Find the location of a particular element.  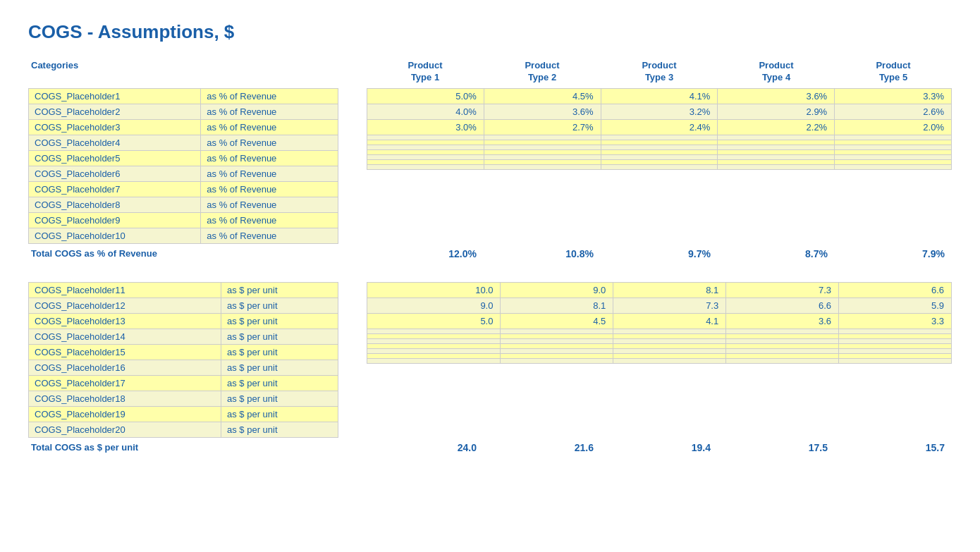

col-header-1: ProductType 1 is located at coordinates (425, 74).